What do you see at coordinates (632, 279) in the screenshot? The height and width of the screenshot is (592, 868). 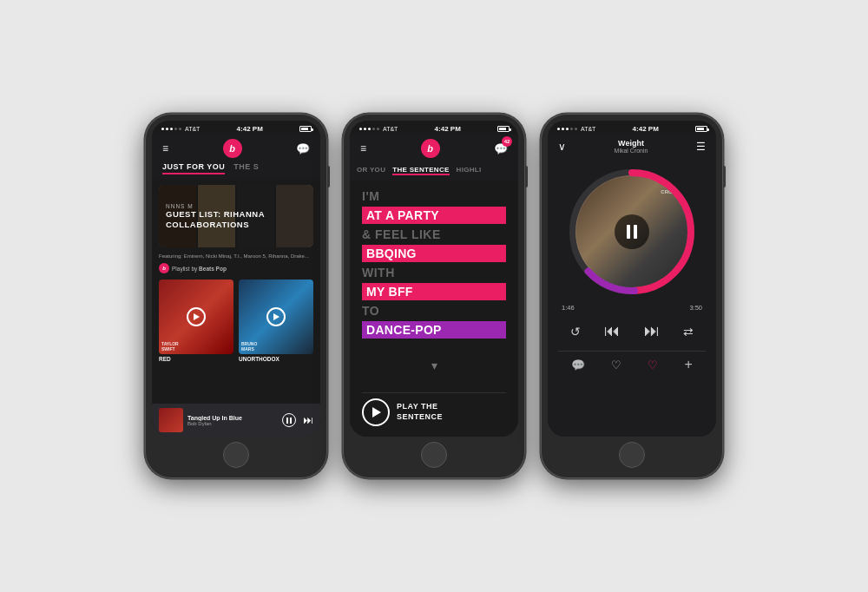 I see `phone-3-screen: AT&T 4:42 PM ∨ Weight Mikal Cronin ☰` at bounding box center [632, 279].